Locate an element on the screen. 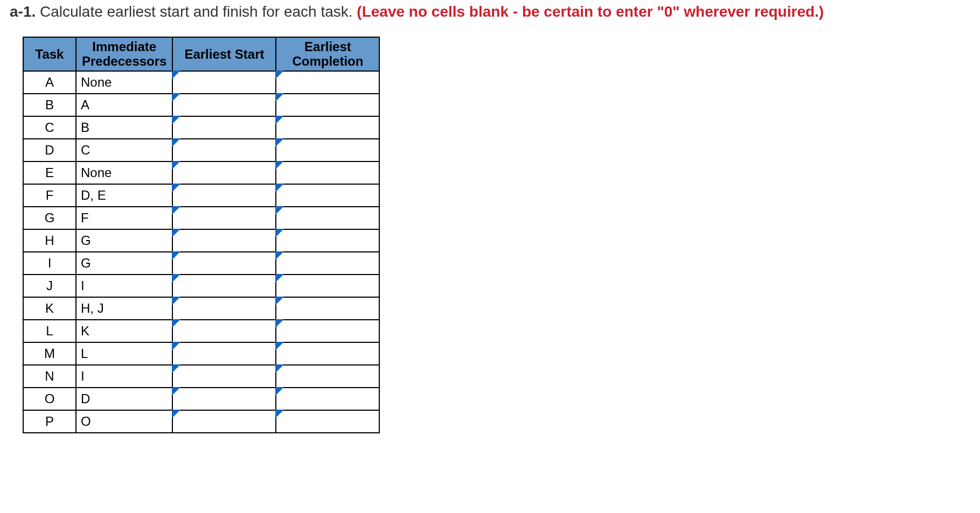 The width and height of the screenshot is (980, 513). table-row: BA is located at coordinates (201, 105).